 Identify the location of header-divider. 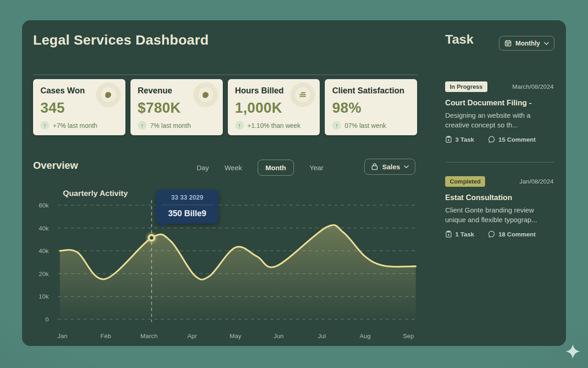
(225, 75).